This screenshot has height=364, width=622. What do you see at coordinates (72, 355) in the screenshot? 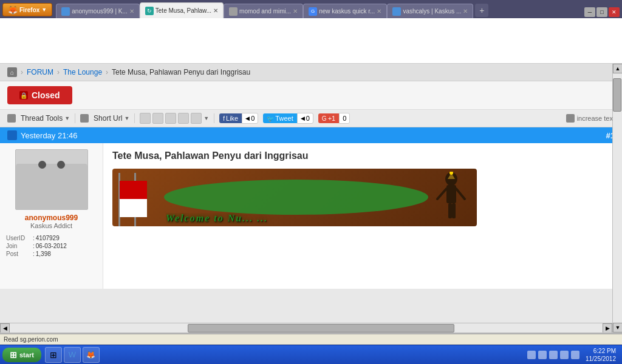
I see `taskbar-app-2: W` at bounding box center [72, 355].